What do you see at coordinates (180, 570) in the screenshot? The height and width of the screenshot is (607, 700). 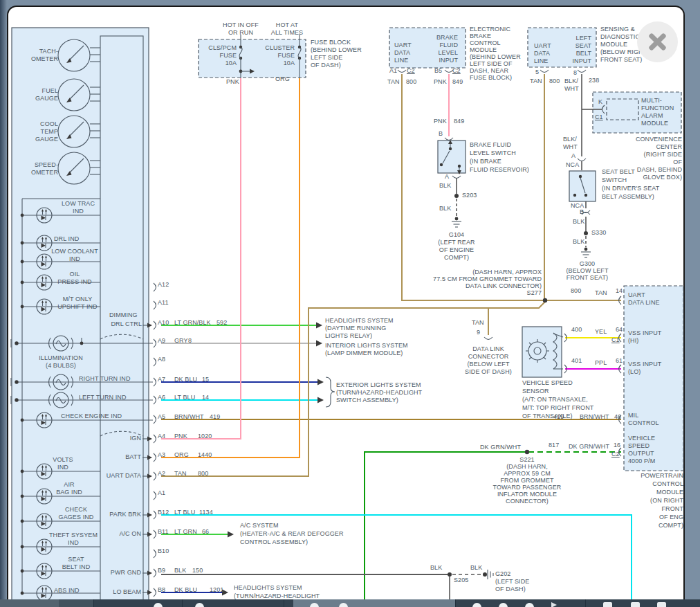 I see `wire-color: BLK` at bounding box center [180, 570].